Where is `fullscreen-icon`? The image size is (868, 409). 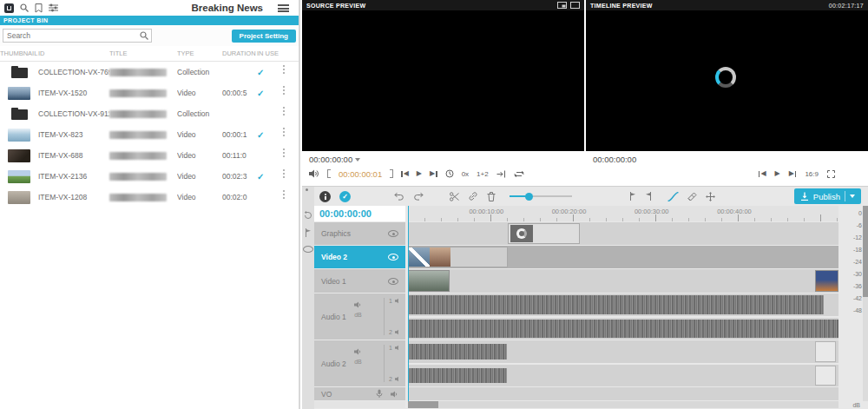 fullscreen-icon is located at coordinates (832, 174).